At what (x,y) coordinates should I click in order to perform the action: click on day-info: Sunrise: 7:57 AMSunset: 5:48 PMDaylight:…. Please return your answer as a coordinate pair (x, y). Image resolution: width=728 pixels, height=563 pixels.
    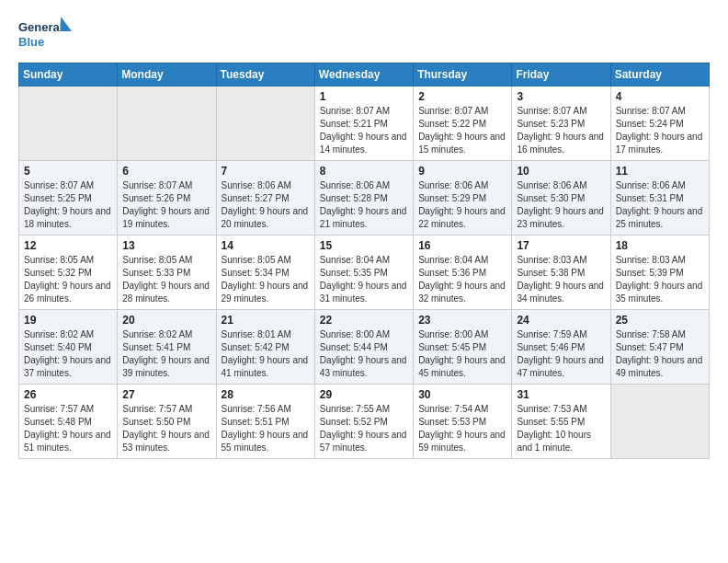
    Looking at the image, I should click on (68, 429).